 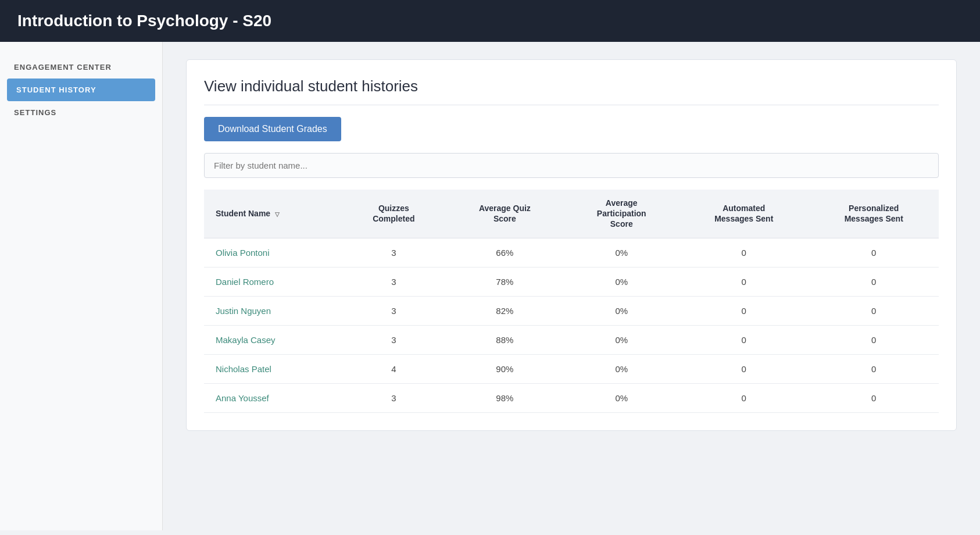 What do you see at coordinates (505, 340) in the screenshot?
I see `cell-avg_quiz: 88%` at bounding box center [505, 340].